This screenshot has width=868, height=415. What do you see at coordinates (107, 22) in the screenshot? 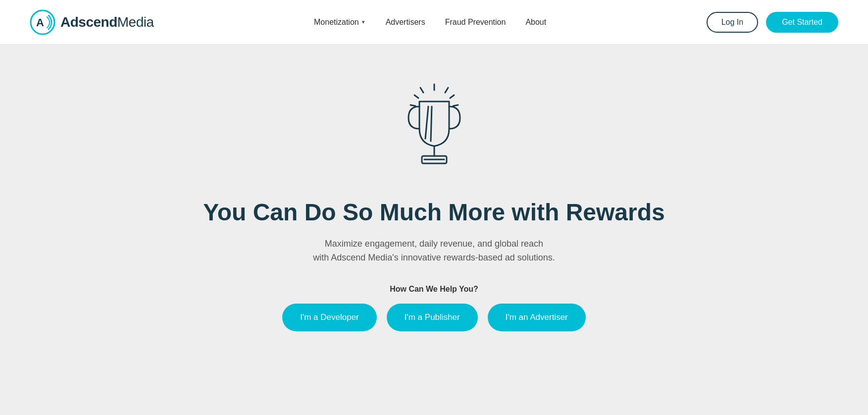
I see `logo-text: AdscendMedia` at bounding box center [107, 22].